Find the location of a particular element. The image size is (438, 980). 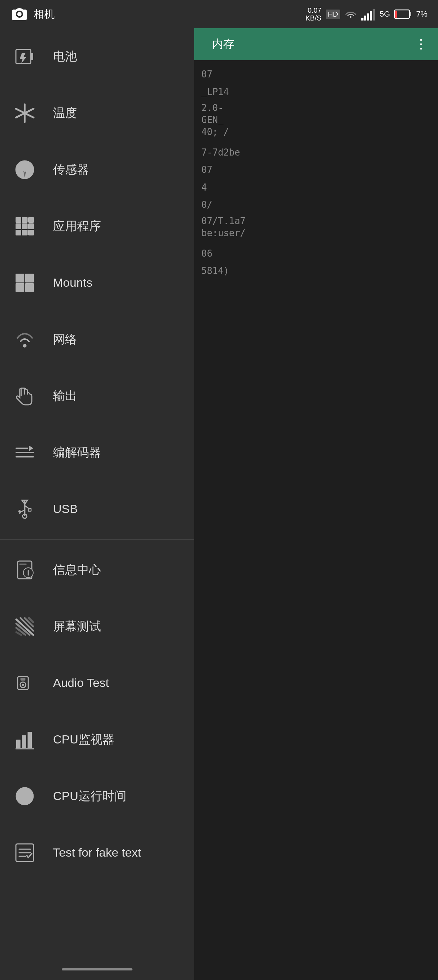

menu-item-apps: 应用程序 is located at coordinates (97, 226).